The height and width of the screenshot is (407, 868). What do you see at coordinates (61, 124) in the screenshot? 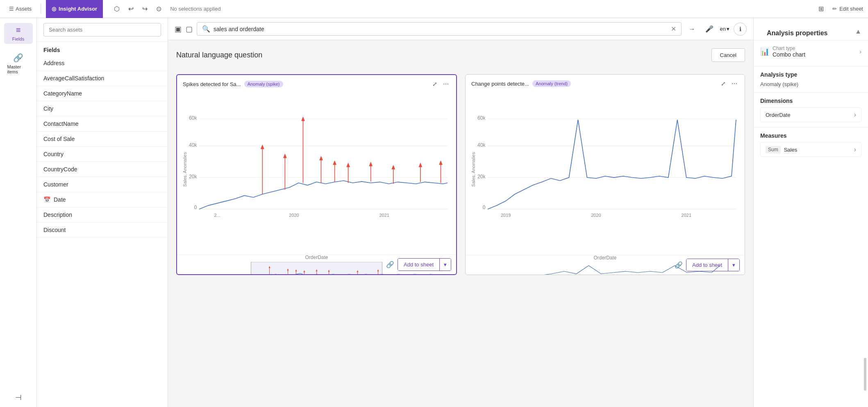
I see `field-label: ContactName` at bounding box center [61, 124].